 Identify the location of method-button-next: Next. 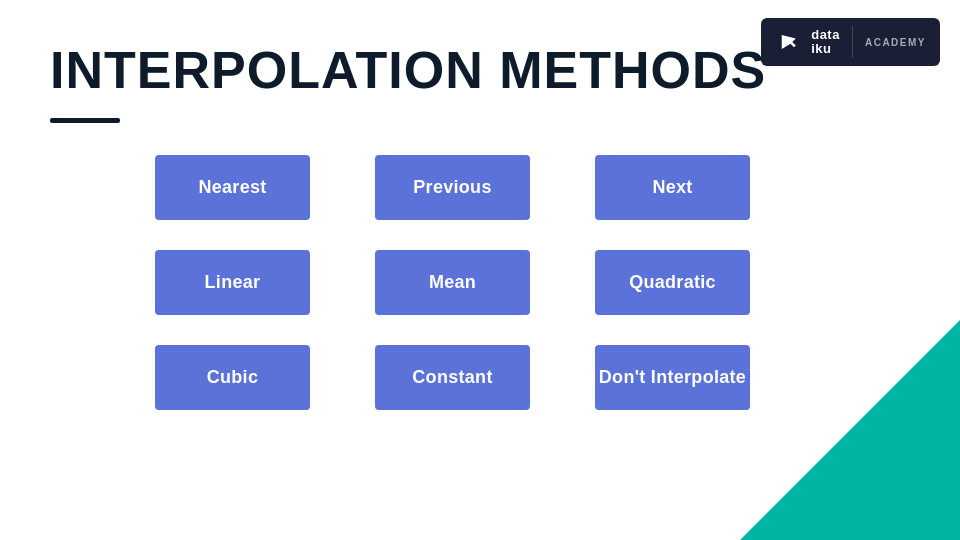
(672, 188).